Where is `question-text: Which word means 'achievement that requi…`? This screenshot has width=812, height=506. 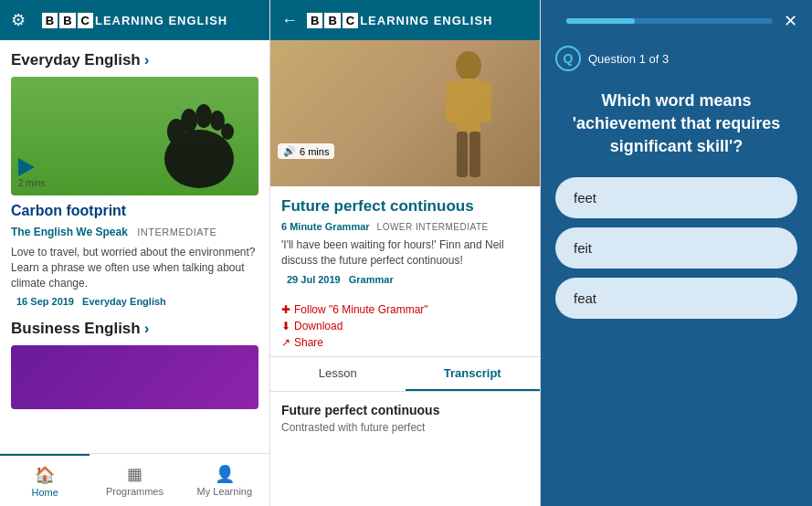
question-text: Which word means 'achievement that requi… is located at coordinates (676, 130).